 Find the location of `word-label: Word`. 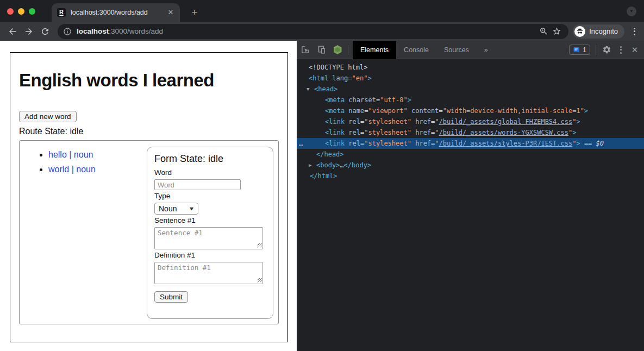

word-label: Word is located at coordinates (210, 173).